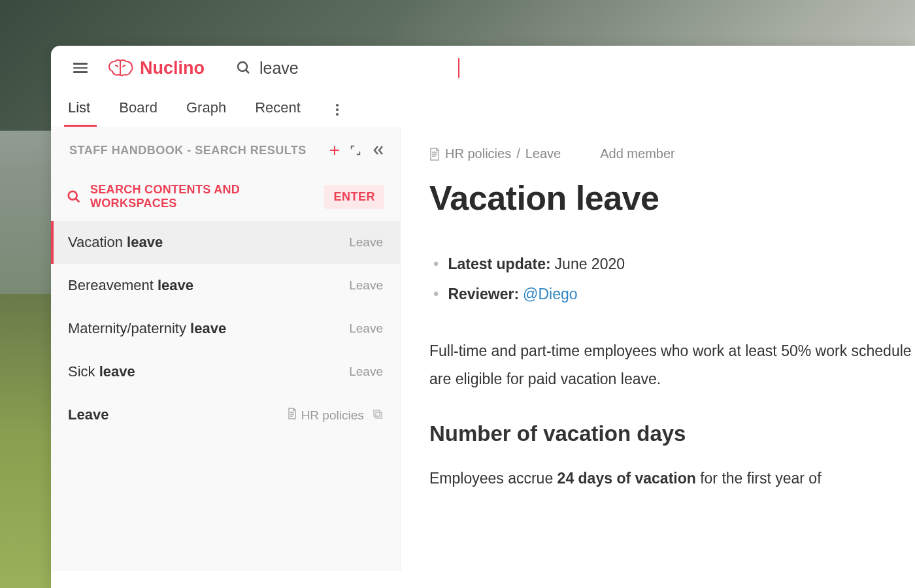  What do you see at coordinates (203, 197) in the screenshot?
I see `search-action-label: SEARCH CONTENTS AND WORKSPACES` at bounding box center [203, 197].